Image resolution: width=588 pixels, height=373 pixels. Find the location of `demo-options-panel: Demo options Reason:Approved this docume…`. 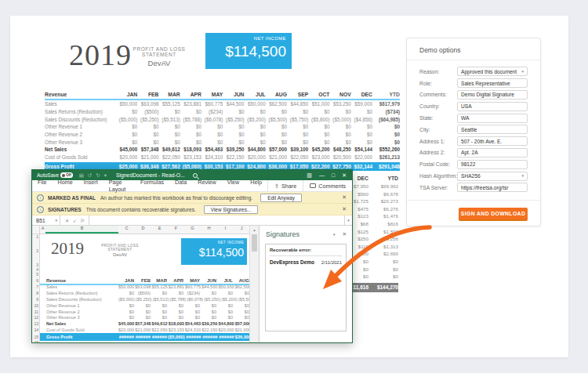

demo-options-panel: Demo options Reason:Approved this docume… is located at coordinates (474, 132).